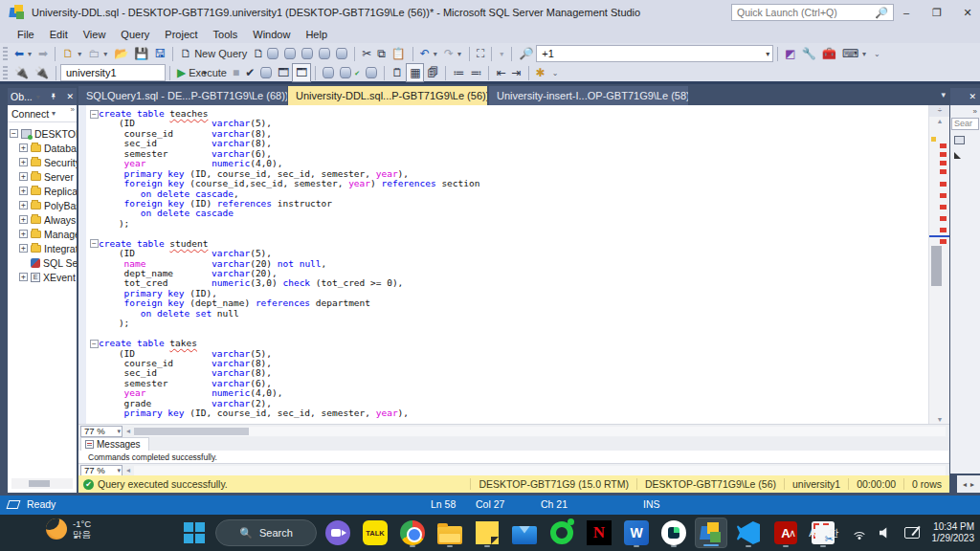  I want to click on quick-launch-input, so click(804, 12).